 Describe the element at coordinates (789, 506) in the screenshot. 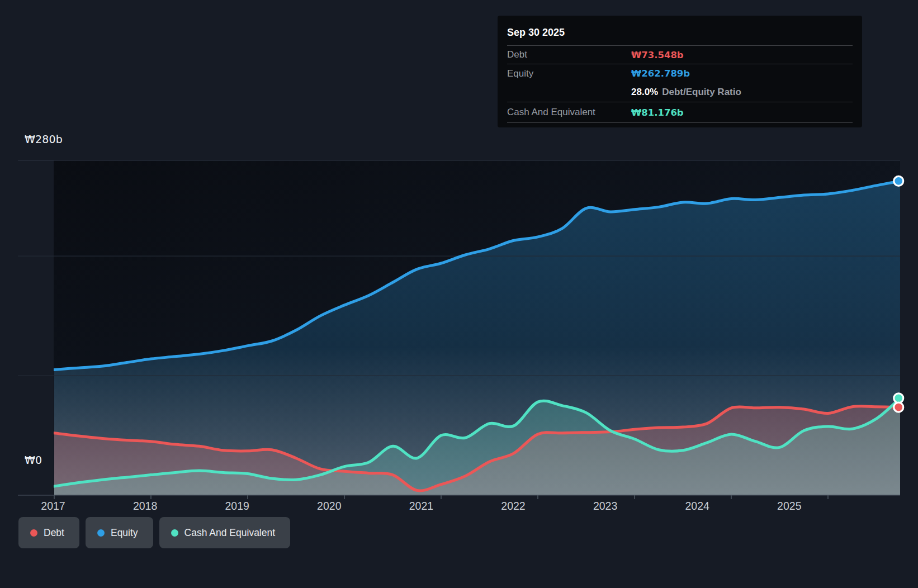

I see `x-axis-label-2025: 2025` at that location.